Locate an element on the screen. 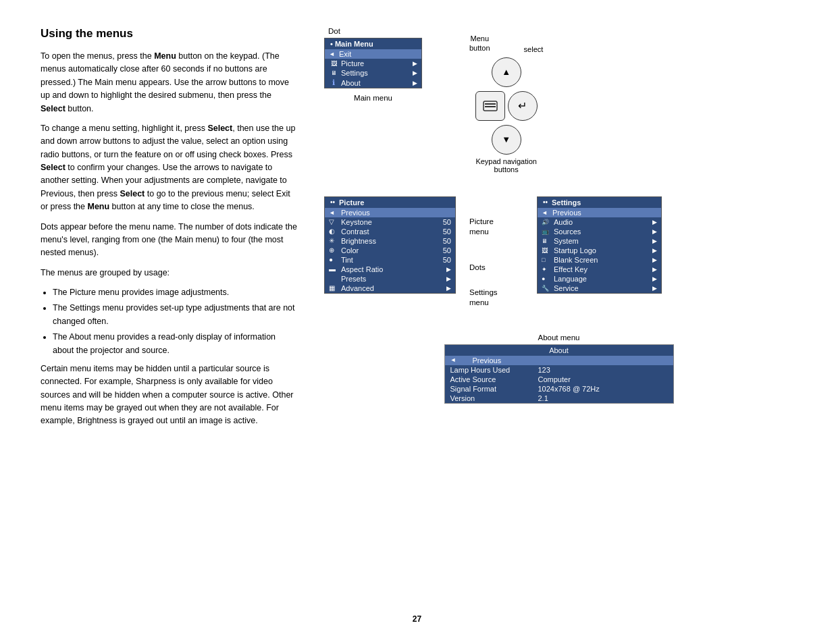 This screenshot has width=834, height=644. settings-row-audio: 🔊 Audio ▶ is located at coordinates (600, 222).